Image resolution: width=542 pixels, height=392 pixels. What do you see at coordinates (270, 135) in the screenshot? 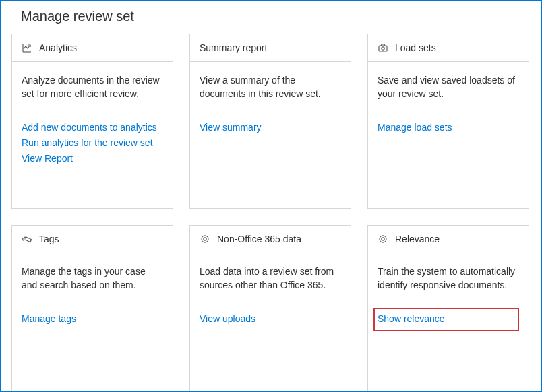
I see `card-body: View a summary of the documents in this …` at bounding box center [270, 135].